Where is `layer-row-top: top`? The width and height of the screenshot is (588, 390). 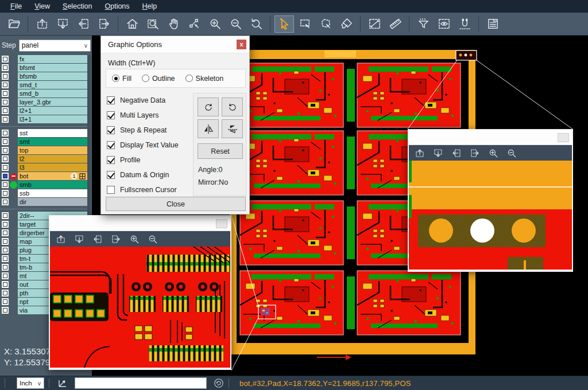 layer-row-top: top is located at coordinates (44, 150).